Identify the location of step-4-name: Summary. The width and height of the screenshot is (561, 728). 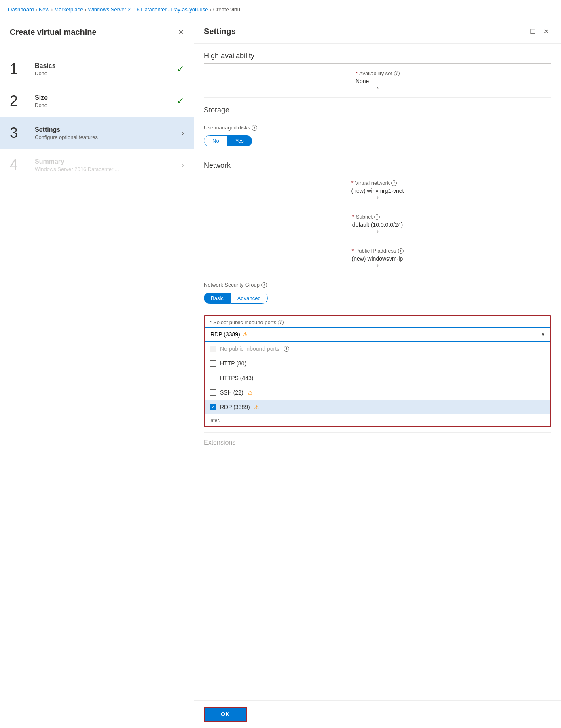
(107, 162).